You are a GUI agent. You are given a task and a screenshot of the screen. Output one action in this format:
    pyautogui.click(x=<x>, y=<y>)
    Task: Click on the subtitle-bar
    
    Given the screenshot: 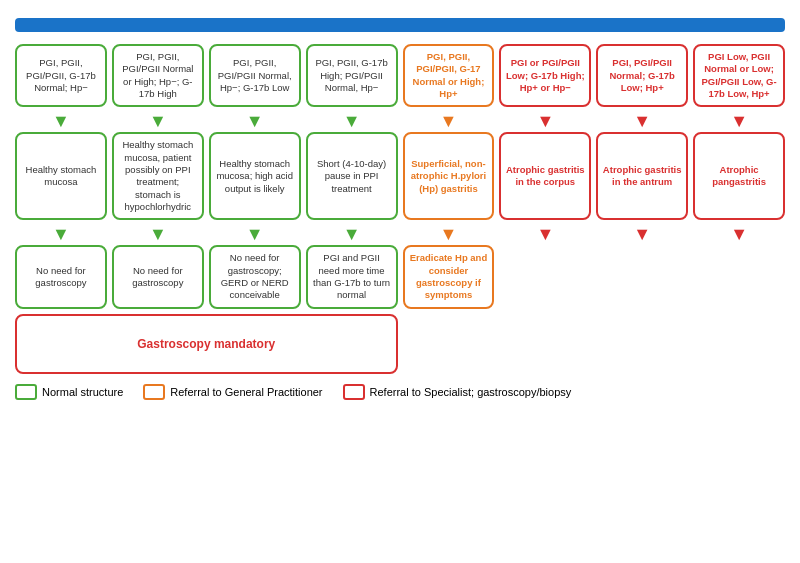 What is the action you would take?
    pyautogui.click(x=400, y=25)
    